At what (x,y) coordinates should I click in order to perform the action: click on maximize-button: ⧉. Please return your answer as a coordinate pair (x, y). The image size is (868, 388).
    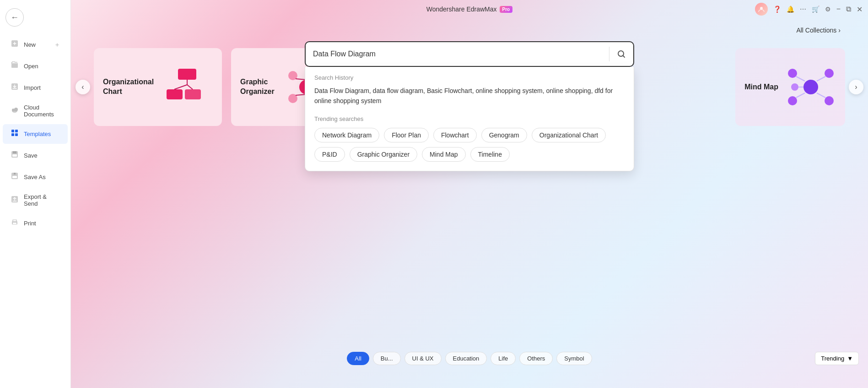
    Looking at the image, I should click on (848, 9).